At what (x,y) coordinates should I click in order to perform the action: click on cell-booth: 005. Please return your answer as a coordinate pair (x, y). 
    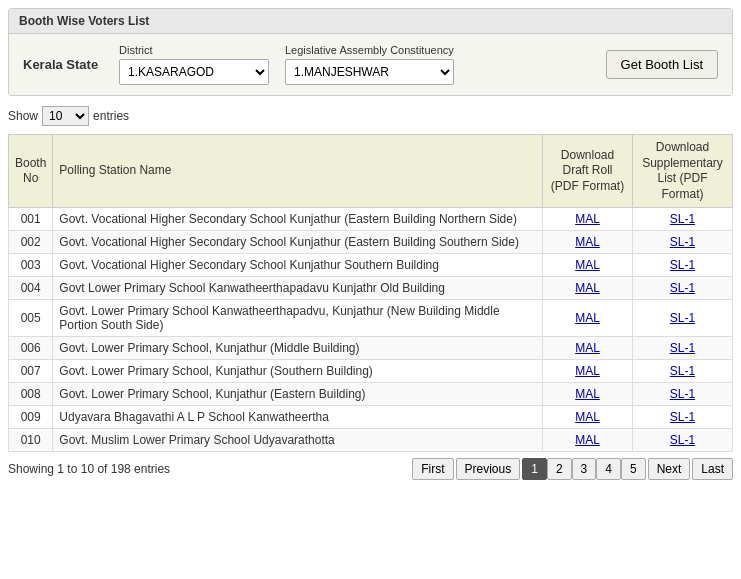
    Looking at the image, I should click on (31, 318).